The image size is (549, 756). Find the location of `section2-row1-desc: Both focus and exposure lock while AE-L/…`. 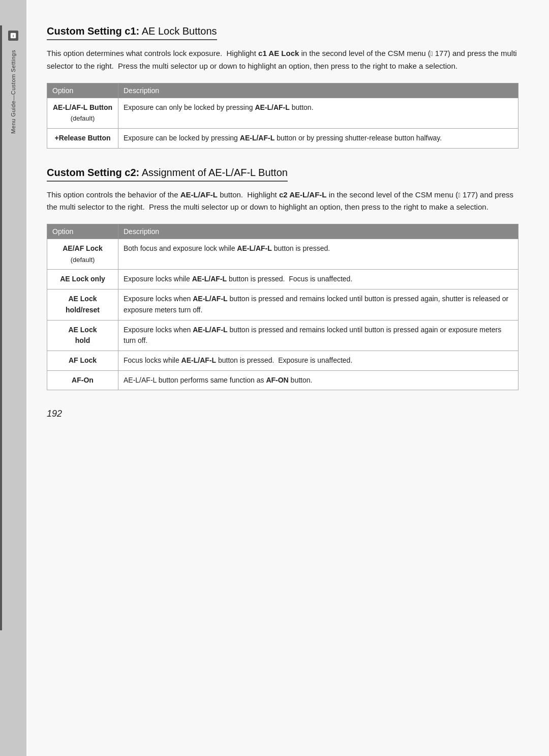

section2-row1-desc: Both focus and exposure lock while AE-L/… is located at coordinates (318, 254).